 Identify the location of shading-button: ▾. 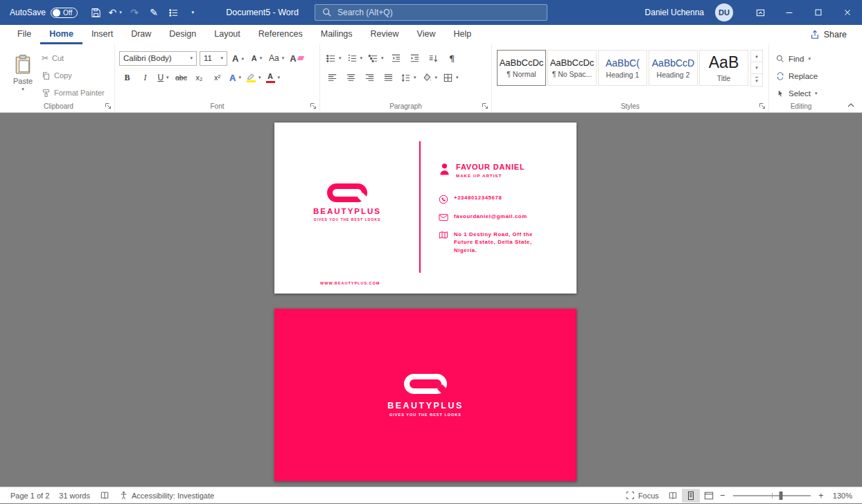
(430, 78).